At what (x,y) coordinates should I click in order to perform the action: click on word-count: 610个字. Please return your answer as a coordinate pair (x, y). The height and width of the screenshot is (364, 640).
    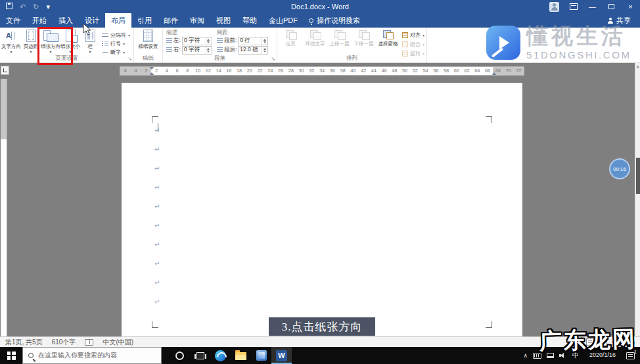
    Looking at the image, I should click on (64, 342).